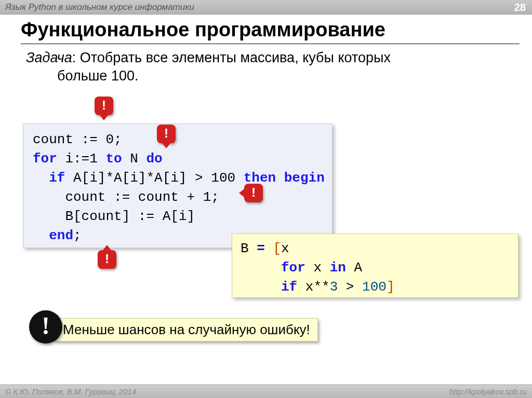 The height and width of the screenshot is (398, 532). Describe the element at coordinates (261, 249) in the screenshot. I see `py-eq: =` at that location.